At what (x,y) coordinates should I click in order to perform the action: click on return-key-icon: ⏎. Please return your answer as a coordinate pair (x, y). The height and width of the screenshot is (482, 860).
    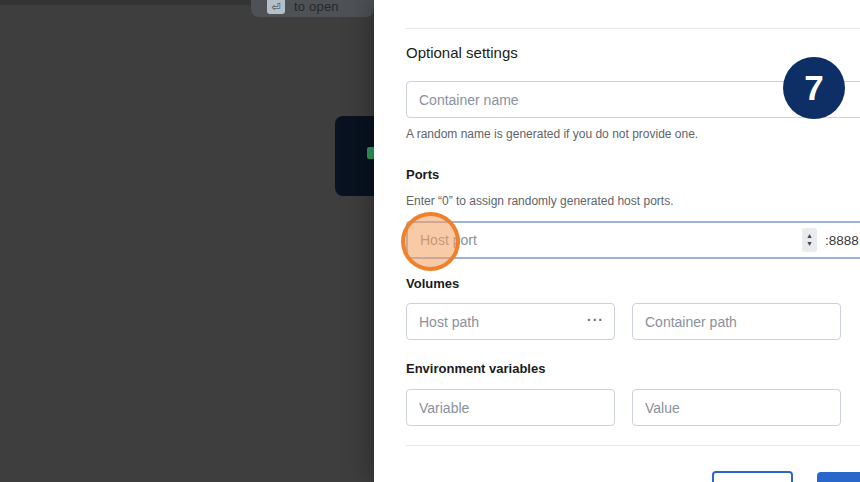
    Looking at the image, I should click on (276, 7).